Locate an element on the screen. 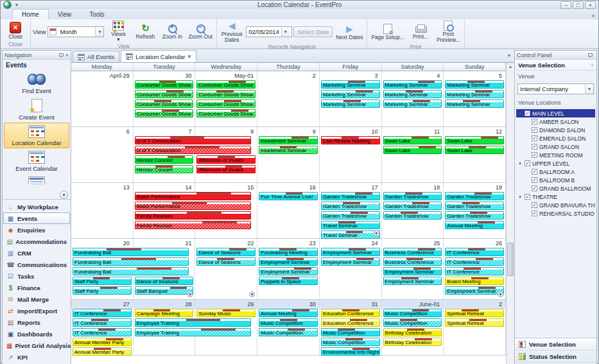 This screenshot has width=599, height=364. day-cell: 2 is located at coordinates (289, 99).